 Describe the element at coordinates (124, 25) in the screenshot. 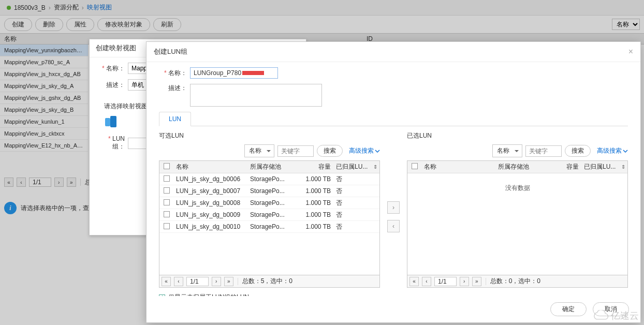

I see `modify-mapping-button: 修改映射对象` at that location.